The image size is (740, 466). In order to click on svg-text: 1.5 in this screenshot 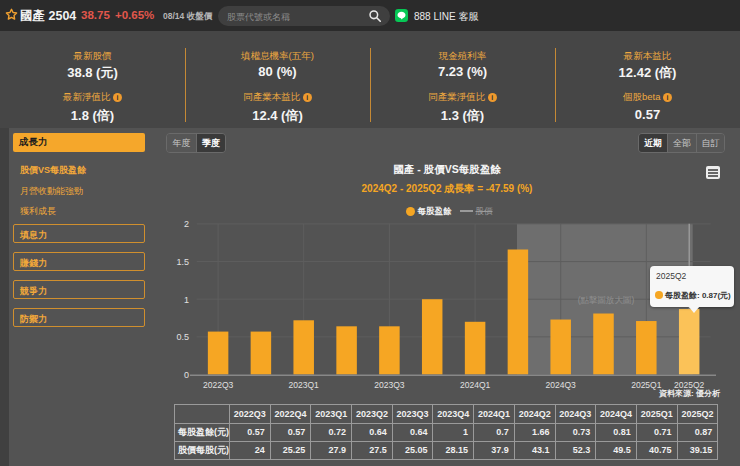, I will do `click(182, 262)`.